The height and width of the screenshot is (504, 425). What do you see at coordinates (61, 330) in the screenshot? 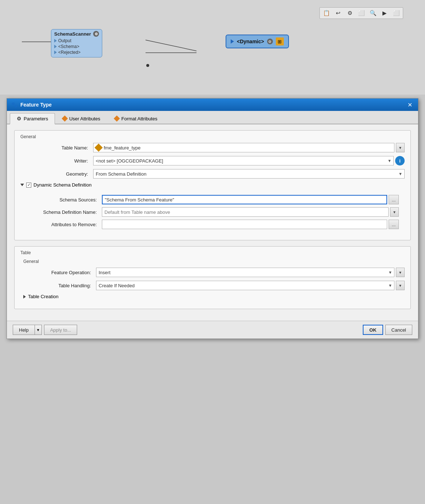
I see `apply-to-button: Apply to...` at bounding box center [61, 330].